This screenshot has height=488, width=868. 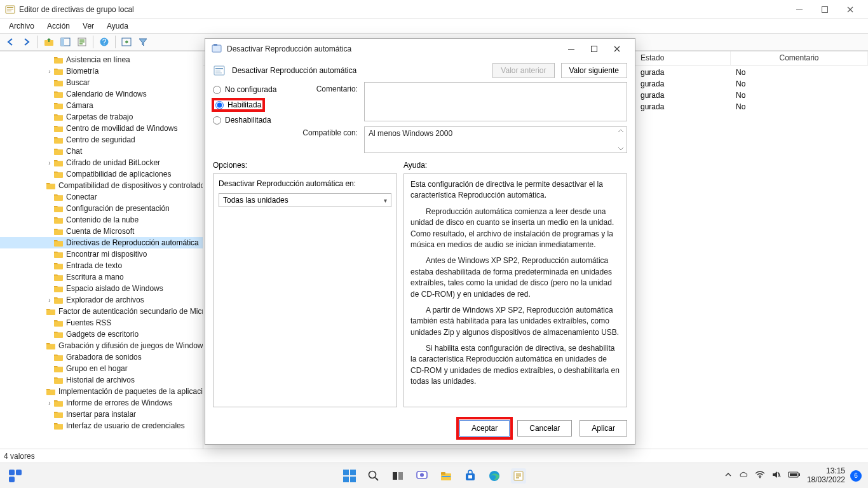 I want to click on tree-node: Contenido de la nube, so click(x=102, y=220).